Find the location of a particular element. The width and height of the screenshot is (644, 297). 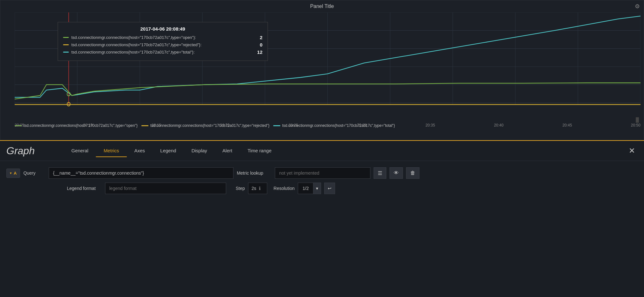

tab-alert: Alert is located at coordinates (227, 151).